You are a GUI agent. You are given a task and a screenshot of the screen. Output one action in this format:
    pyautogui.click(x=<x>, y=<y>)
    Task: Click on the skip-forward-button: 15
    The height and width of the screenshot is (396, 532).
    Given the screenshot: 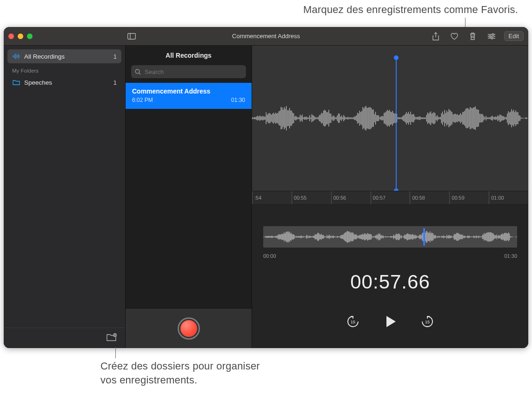 What is the action you would take?
    pyautogui.click(x=427, y=322)
    